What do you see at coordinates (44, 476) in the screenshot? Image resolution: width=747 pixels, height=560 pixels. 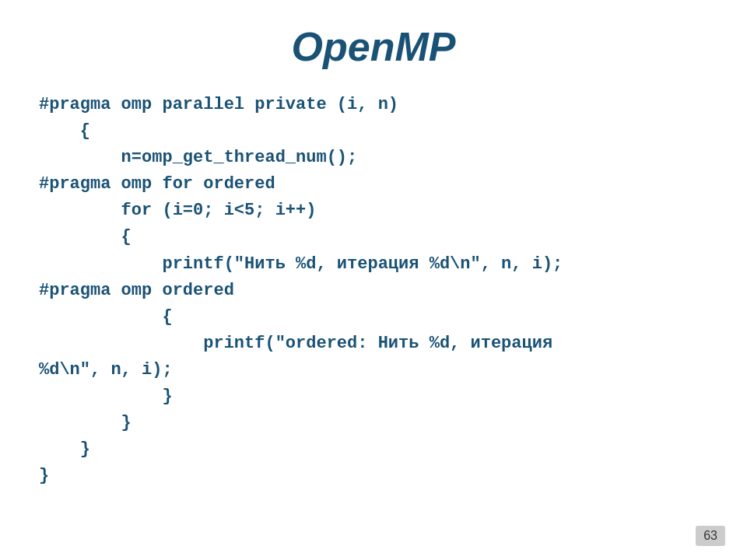 I see `code-line-15: }` at bounding box center [44, 476].